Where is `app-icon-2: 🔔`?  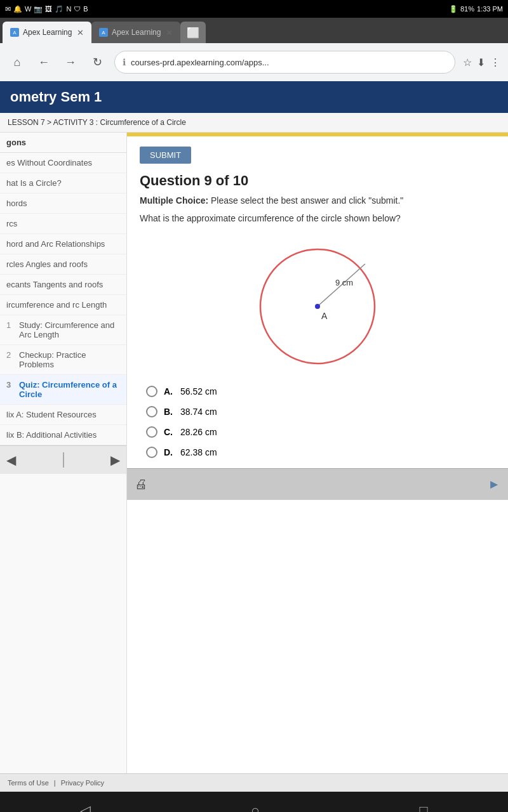
app-icon-2: 🔔 is located at coordinates (18, 9).